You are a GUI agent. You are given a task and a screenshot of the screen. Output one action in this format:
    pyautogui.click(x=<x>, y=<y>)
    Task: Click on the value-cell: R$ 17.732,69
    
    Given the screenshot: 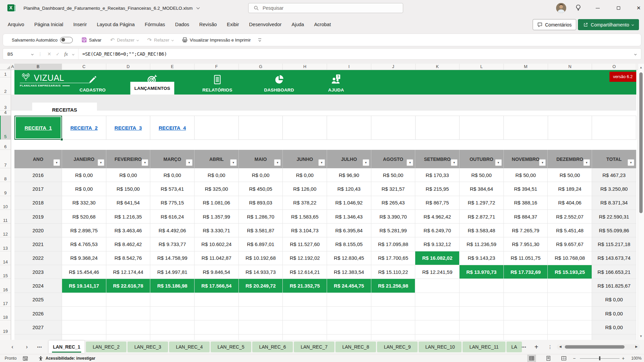 What is the action you would take?
    pyautogui.click(x=526, y=272)
    